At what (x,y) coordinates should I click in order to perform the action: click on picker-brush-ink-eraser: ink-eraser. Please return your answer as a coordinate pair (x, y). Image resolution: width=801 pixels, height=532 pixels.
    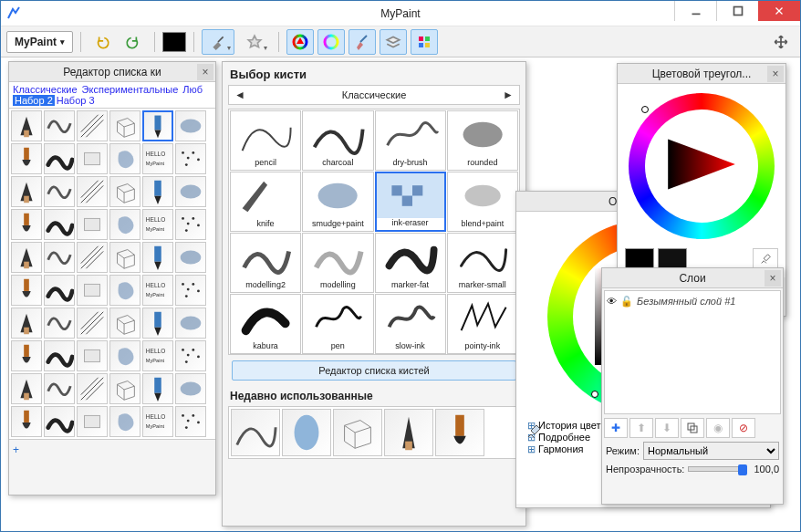
    Looking at the image, I should click on (411, 202).